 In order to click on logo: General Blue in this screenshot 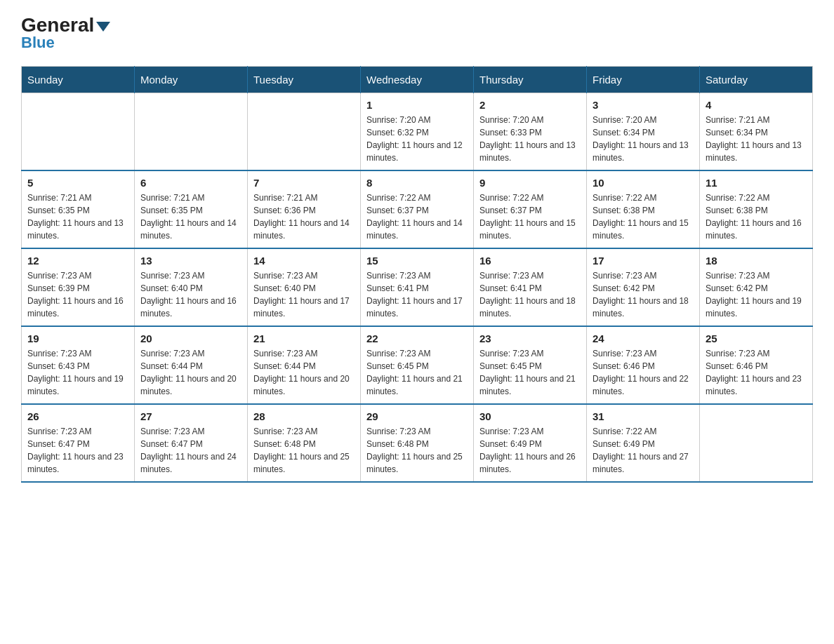, I will do `click(66, 33)`.